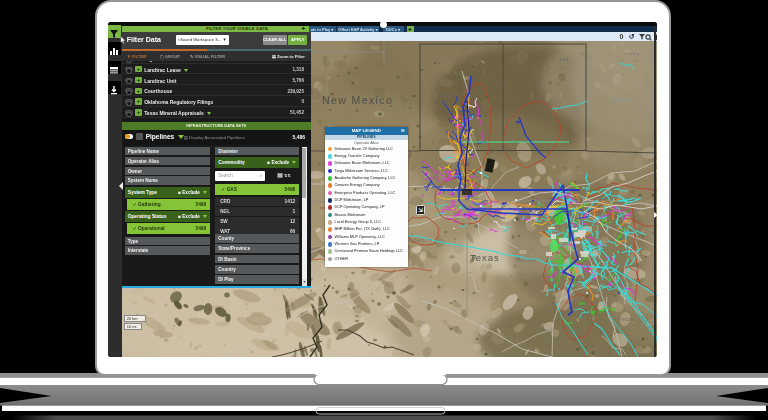 The image size is (768, 420). What do you see at coordinates (418, 240) in the screenshot?
I see `svg-text: Culberson` at bounding box center [418, 240].